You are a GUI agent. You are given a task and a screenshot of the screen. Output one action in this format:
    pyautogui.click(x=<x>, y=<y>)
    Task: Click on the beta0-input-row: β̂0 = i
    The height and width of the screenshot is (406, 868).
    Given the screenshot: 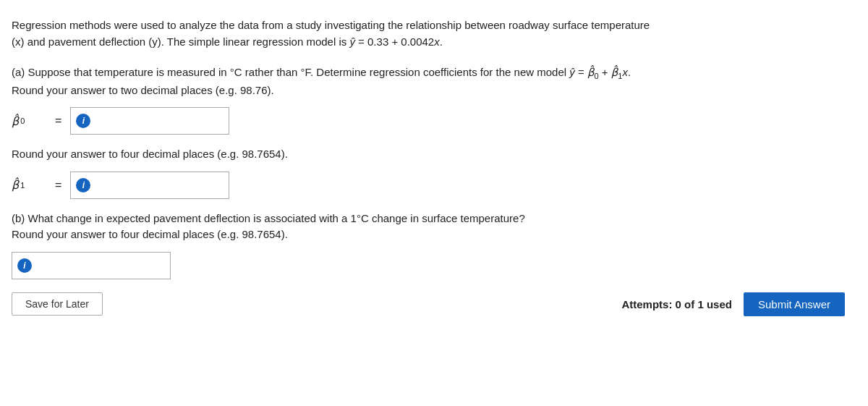 What is the action you would take?
    pyautogui.click(x=428, y=121)
    